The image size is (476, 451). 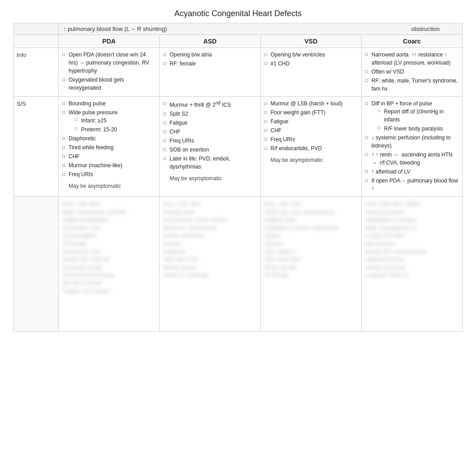 What do you see at coordinates (36, 147) in the screenshot?
I see `ss-row-label: S/S` at bounding box center [36, 147].